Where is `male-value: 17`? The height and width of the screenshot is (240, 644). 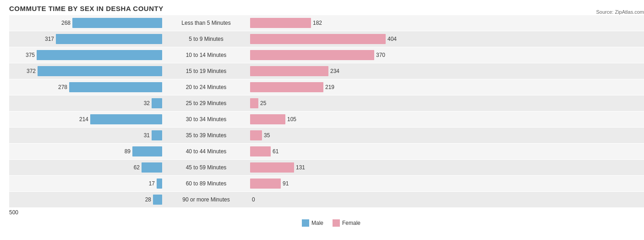
male-value: 17 is located at coordinates (152, 184).